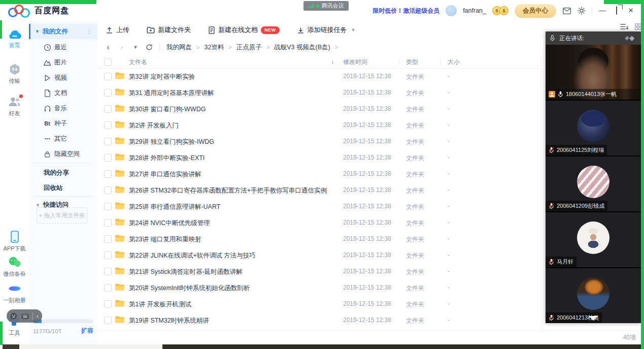 The image size is (644, 349). What do you see at coordinates (63, 47) in the screenshot?
I see `sidebar-item-最近: 最近` at bounding box center [63, 47].